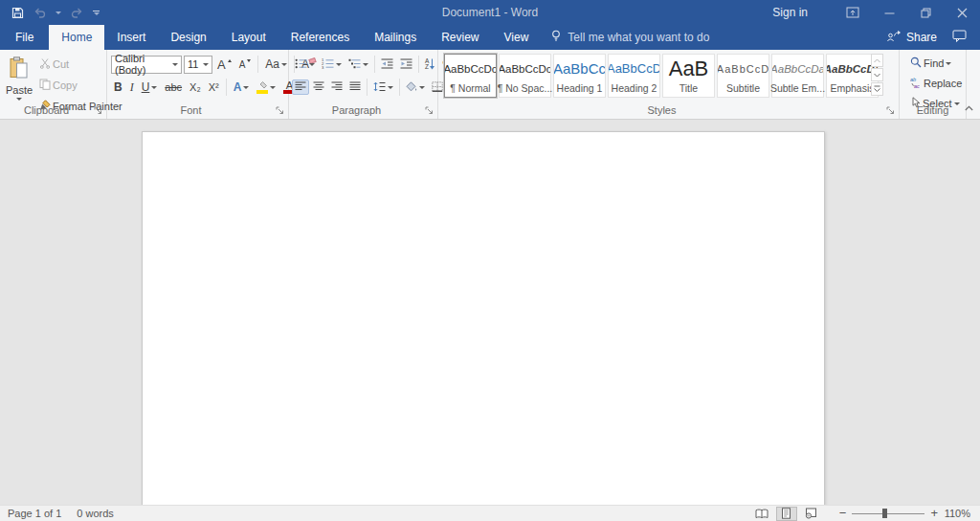 This screenshot has width=980, height=521. Describe the element at coordinates (337, 87) in the screenshot. I see `align-right-button` at that location.